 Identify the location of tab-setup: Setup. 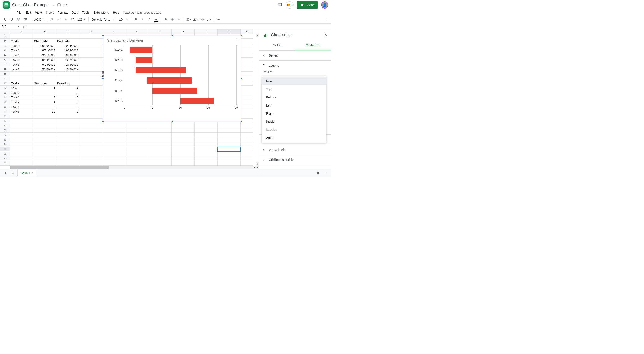
(278, 46).